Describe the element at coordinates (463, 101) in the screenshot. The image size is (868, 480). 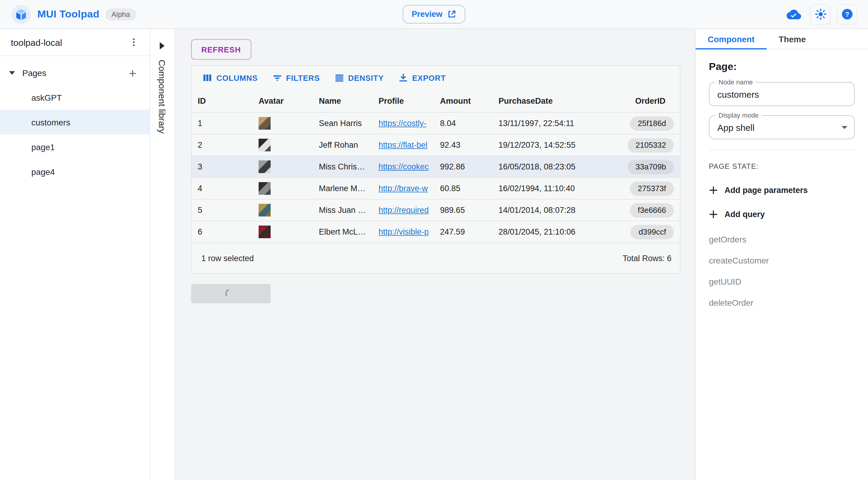
I see `col-header-amount: Amount` at that location.